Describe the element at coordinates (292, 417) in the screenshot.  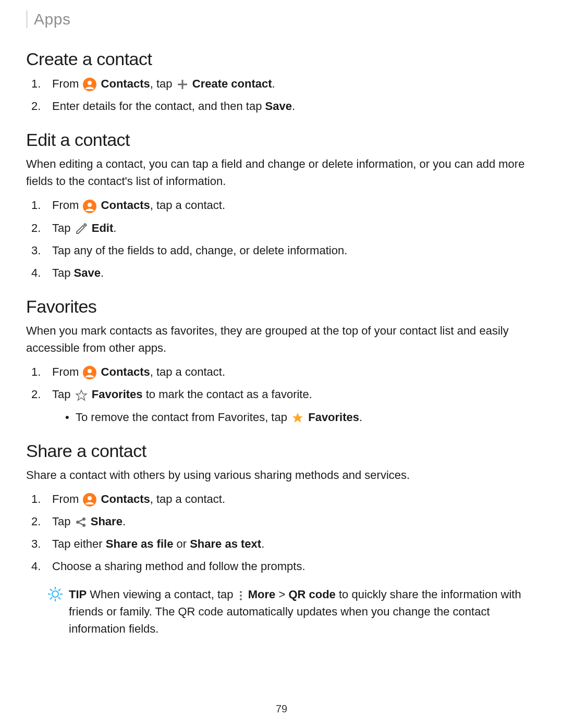
I see `sub-list: To remove the contact from Favorites, ta…` at that location.